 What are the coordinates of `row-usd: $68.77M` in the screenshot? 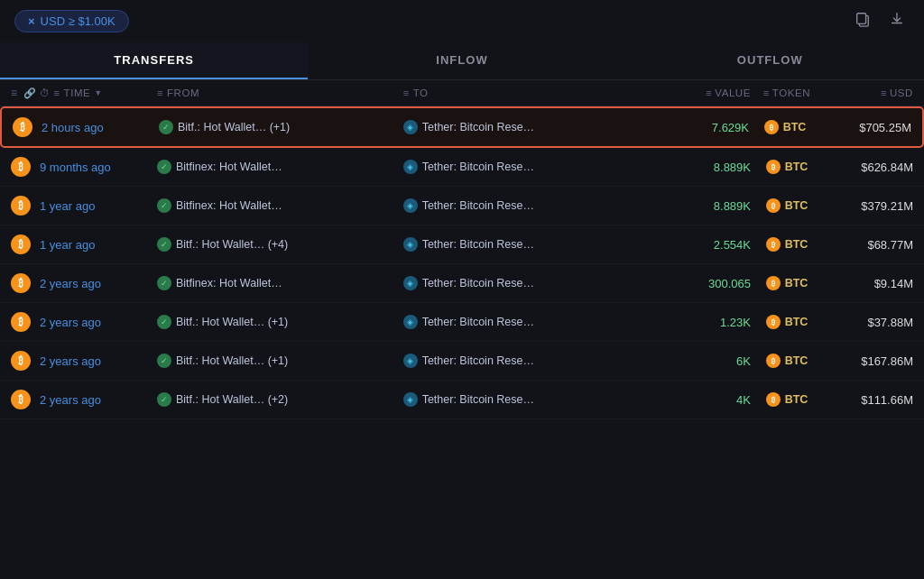 It's located at (868, 245).